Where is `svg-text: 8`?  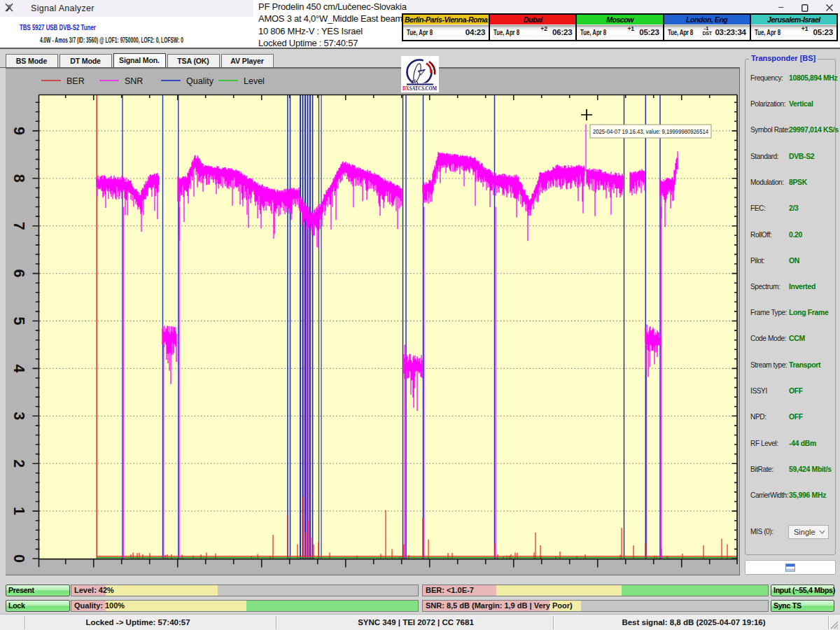 svg-text: 8 is located at coordinates (19, 178).